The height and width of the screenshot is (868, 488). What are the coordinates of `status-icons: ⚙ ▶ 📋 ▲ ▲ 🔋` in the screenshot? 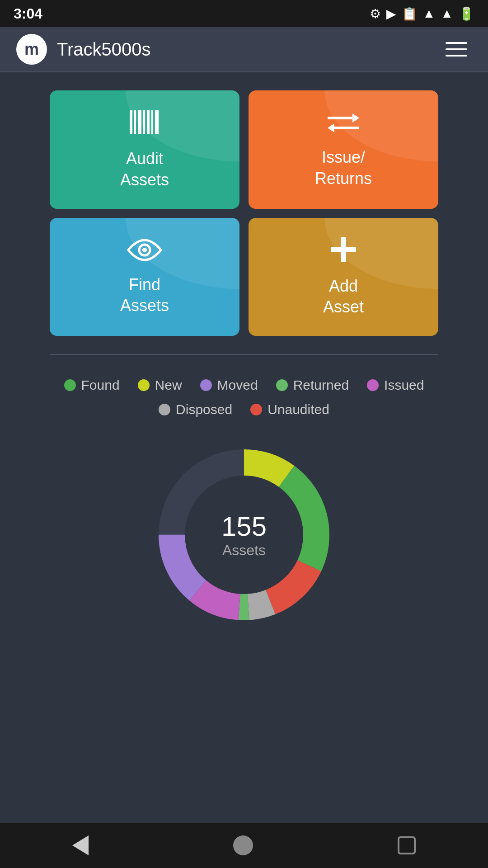 It's located at (422, 14).